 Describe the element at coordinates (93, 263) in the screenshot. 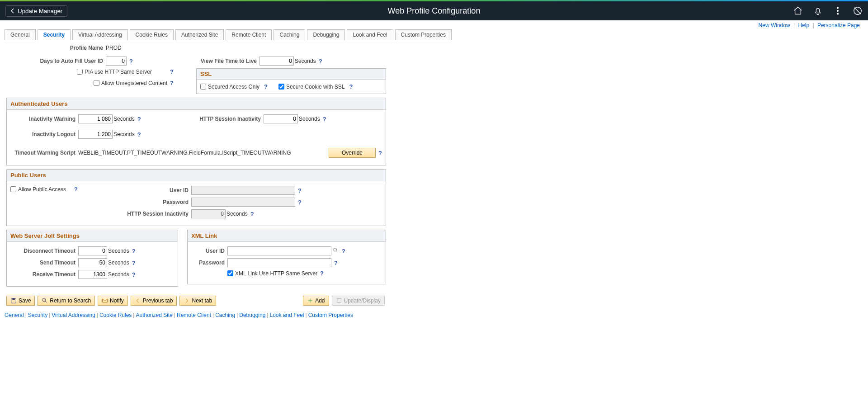

I see `send-timeout-input` at that location.